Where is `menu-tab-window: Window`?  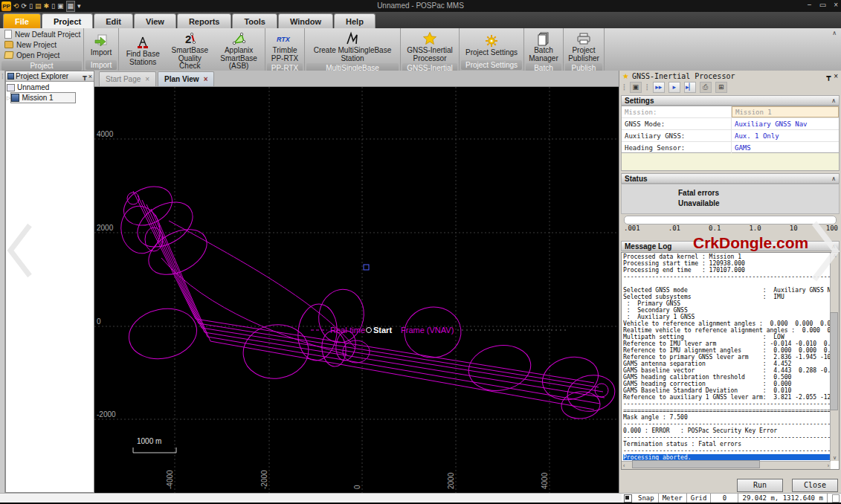 menu-tab-window: Window is located at coordinates (306, 21).